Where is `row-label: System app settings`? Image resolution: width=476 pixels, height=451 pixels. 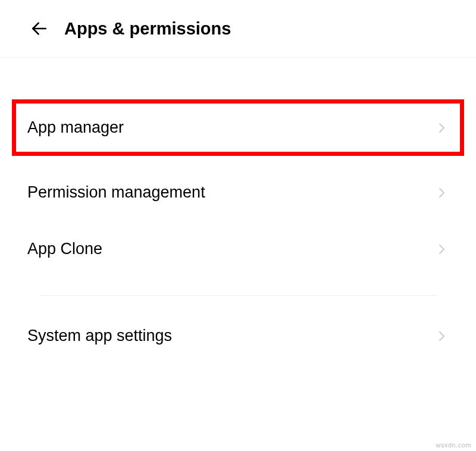
row-label: System app settings is located at coordinates (100, 336).